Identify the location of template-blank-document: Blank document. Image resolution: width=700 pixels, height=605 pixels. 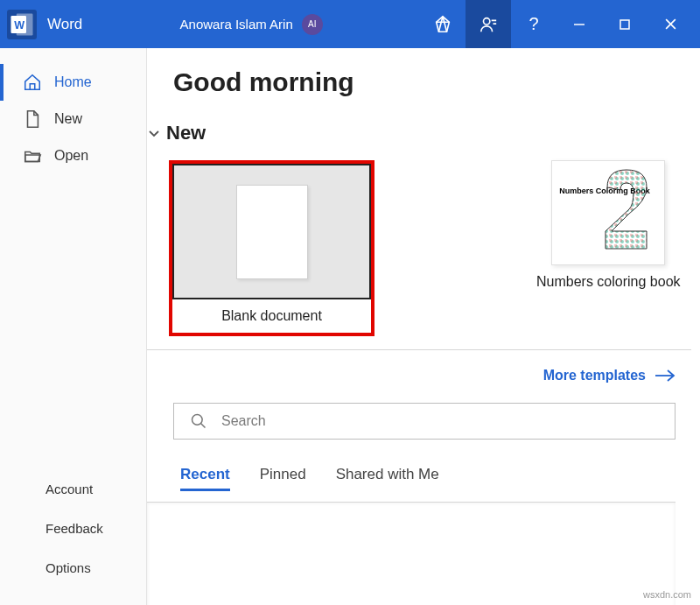
(271, 249).